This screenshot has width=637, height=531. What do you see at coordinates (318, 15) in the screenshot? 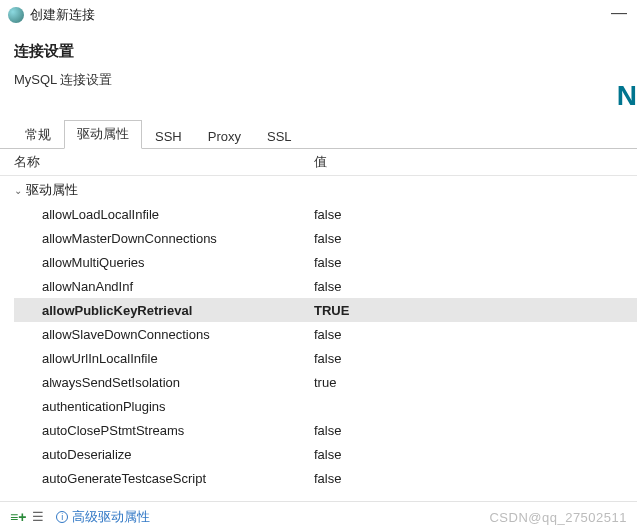
I see `titlebar: 创建新连接 —` at bounding box center [318, 15].